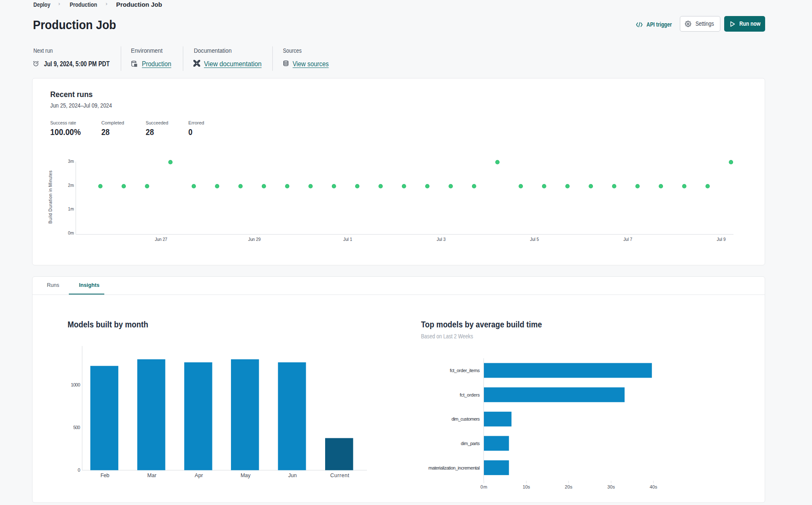 The image size is (812, 505). Describe the element at coordinates (627, 240) in the screenshot. I see `svg-text: Jul 7` at that location.